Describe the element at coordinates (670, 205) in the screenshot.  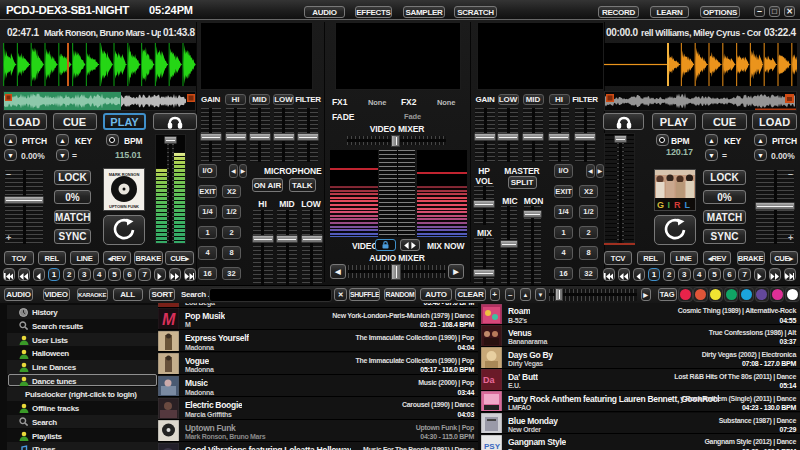
I see `svg-text: I` at that location.